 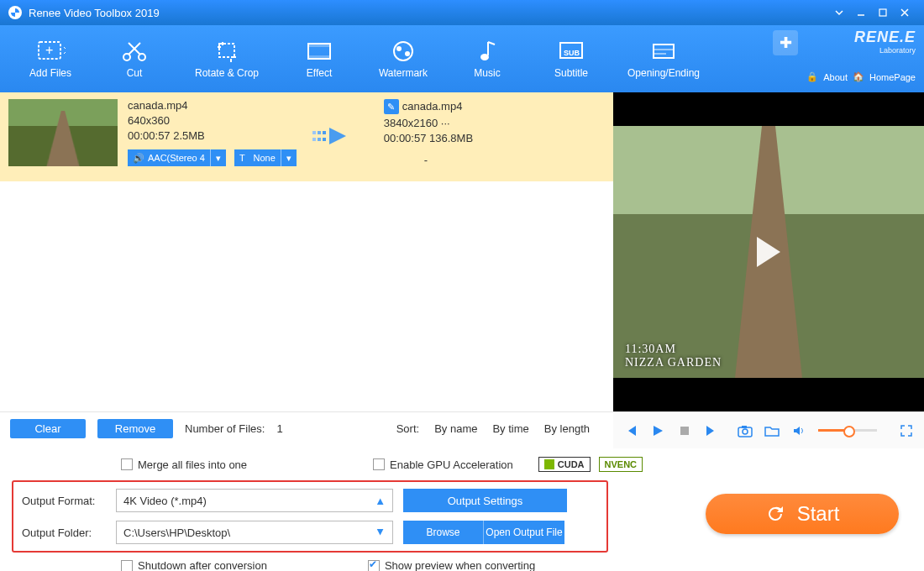 What do you see at coordinates (455, 428) in the screenshot?
I see `sort-by-name: By name` at bounding box center [455, 428].